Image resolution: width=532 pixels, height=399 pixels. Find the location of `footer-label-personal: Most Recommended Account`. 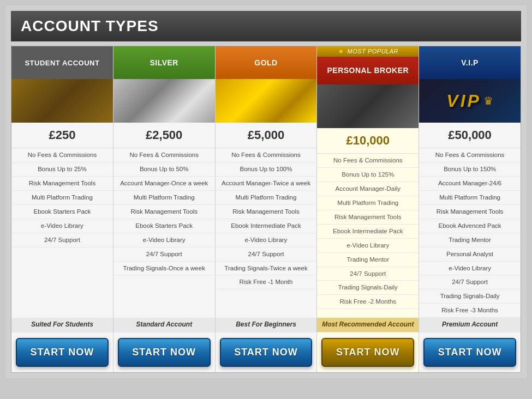

footer-label-personal: Most Recommended Account is located at coordinates (368, 325).